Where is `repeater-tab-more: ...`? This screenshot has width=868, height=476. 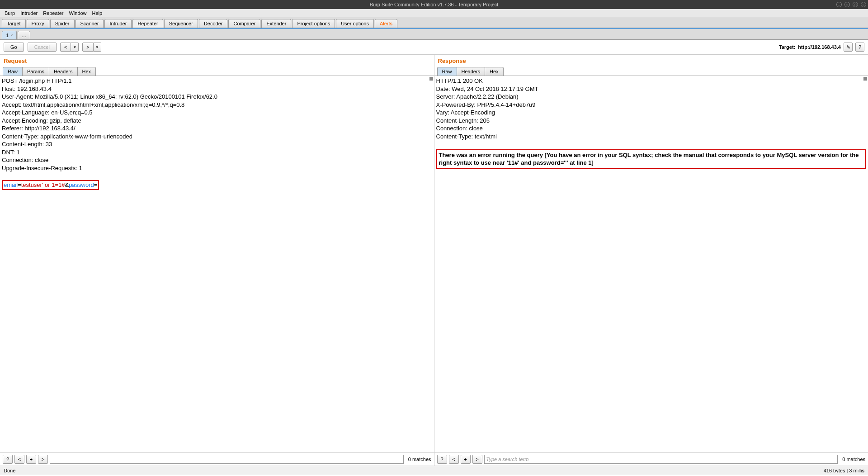 repeater-tab-more: ... is located at coordinates (24, 35).